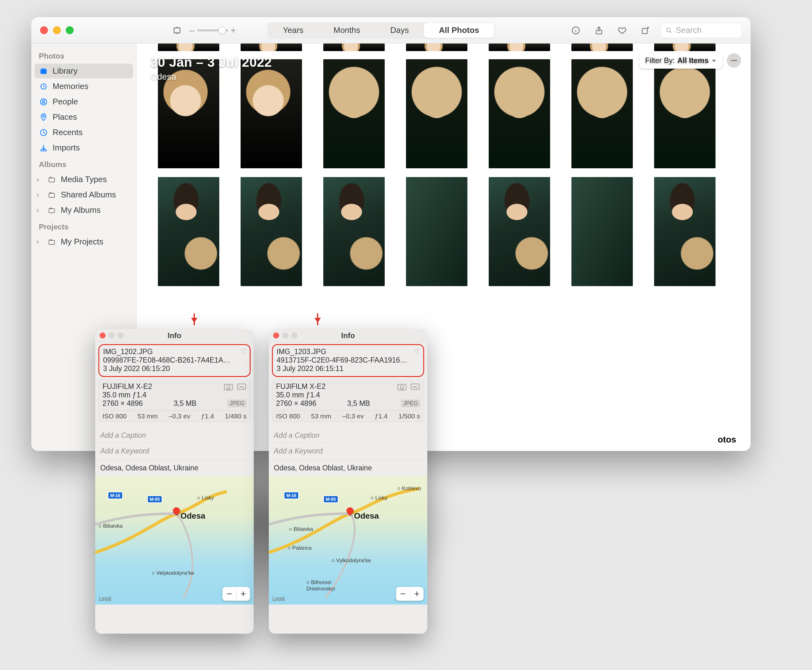 This screenshot has height=670, width=812. I want to click on sidebar-item-recents: Recents, so click(84, 132).